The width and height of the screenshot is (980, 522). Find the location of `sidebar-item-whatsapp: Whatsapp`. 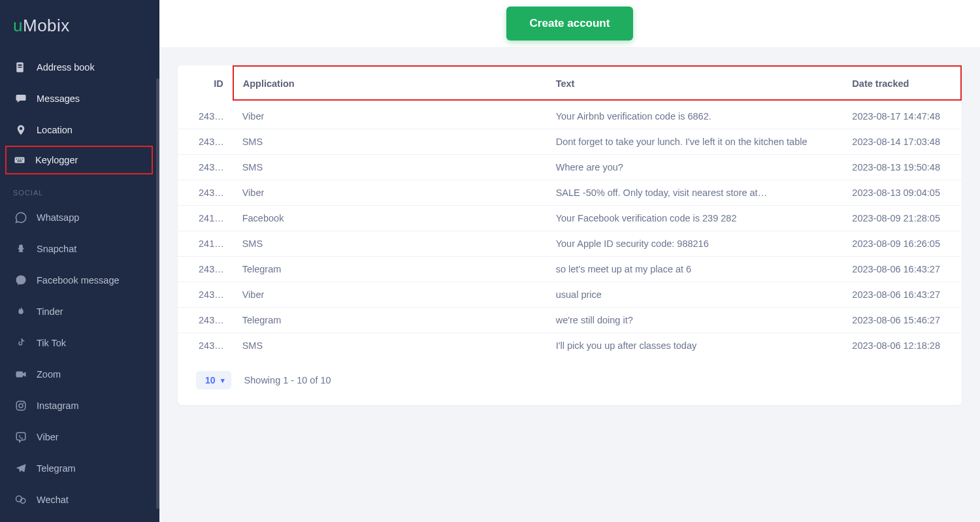

sidebar-item-whatsapp: Whatsapp is located at coordinates (80, 218).